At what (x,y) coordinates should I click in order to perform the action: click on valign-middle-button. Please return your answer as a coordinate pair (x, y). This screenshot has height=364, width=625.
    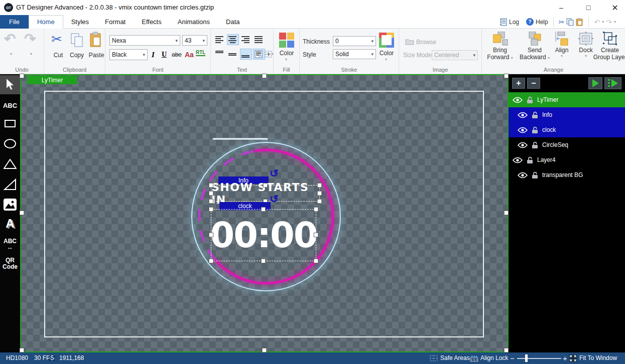
    Looking at the image, I should click on (233, 54).